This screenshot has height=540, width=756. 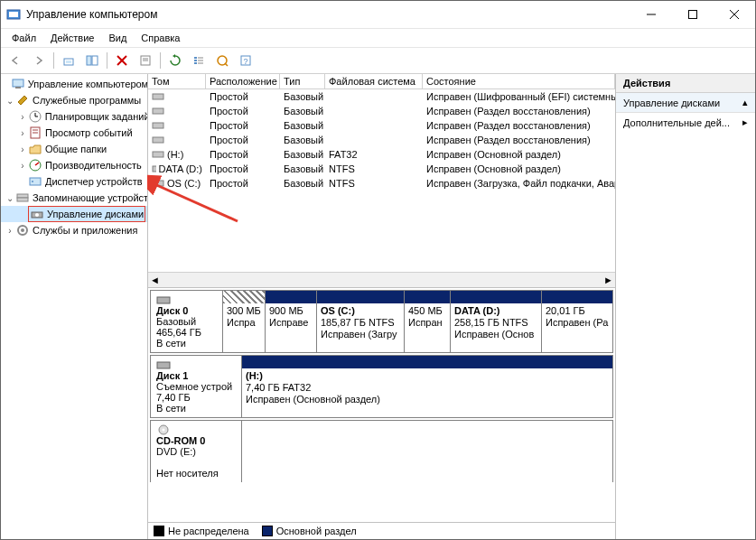 I want to click on back-button, so click(x=15, y=61).